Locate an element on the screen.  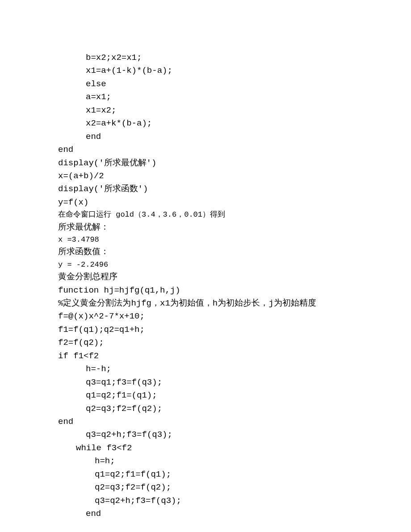
code-line: if f1<f2 is located at coordinates (235, 356).